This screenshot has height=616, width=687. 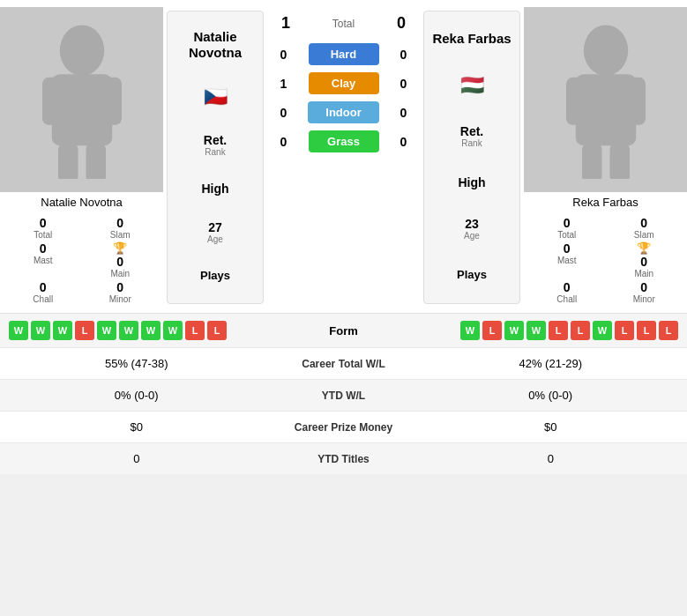 I want to click on right-stat-total-val: 0, so click(x=567, y=223).